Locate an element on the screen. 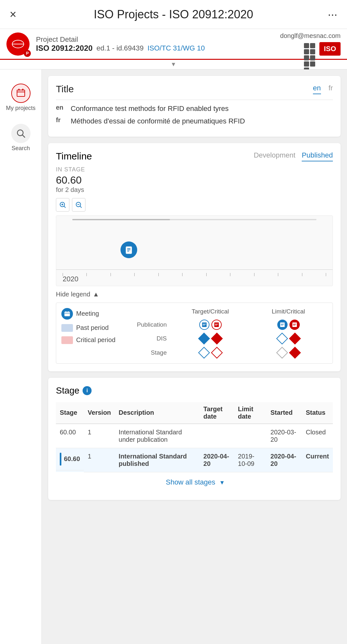 The image size is (347, 644). project-code: ISO 20912:2020 is located at coordinates (64, 48).